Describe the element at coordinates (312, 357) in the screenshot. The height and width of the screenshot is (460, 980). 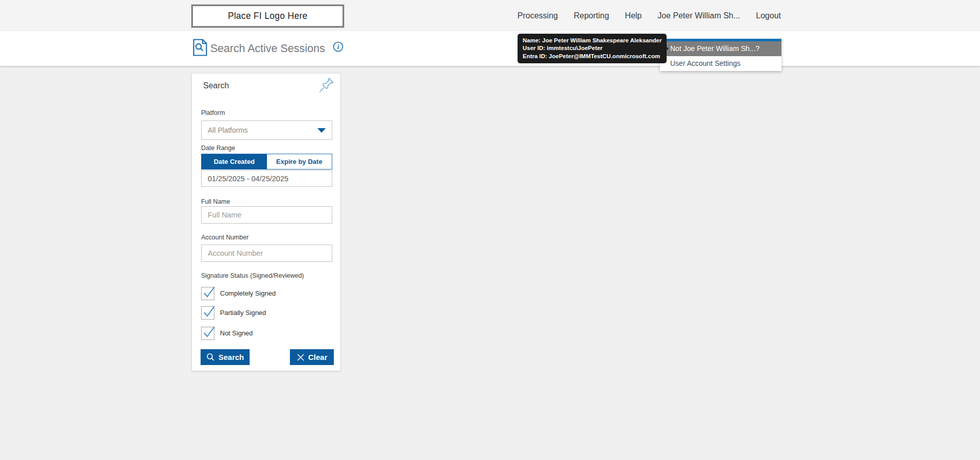
I see `clear-button: Clear` at that location.